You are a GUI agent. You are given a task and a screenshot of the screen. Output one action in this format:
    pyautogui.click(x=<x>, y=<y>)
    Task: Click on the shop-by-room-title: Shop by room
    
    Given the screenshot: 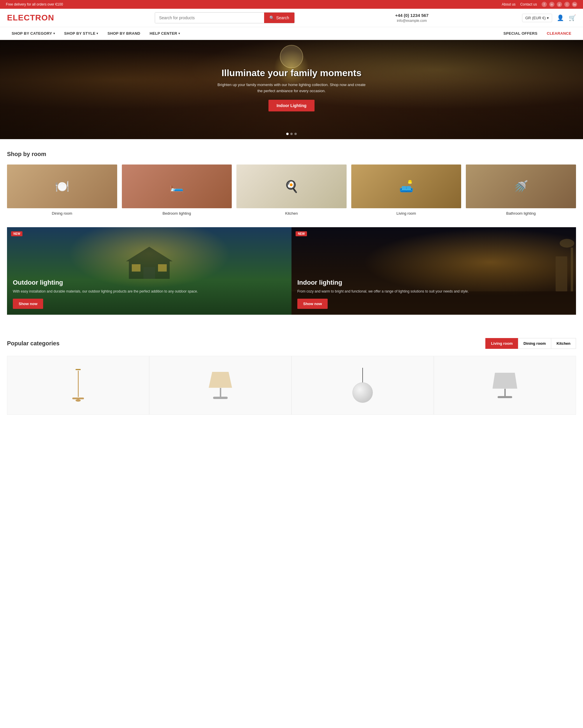 What is the action you would take?
    pyautogui.click(x=292, y=154)
    